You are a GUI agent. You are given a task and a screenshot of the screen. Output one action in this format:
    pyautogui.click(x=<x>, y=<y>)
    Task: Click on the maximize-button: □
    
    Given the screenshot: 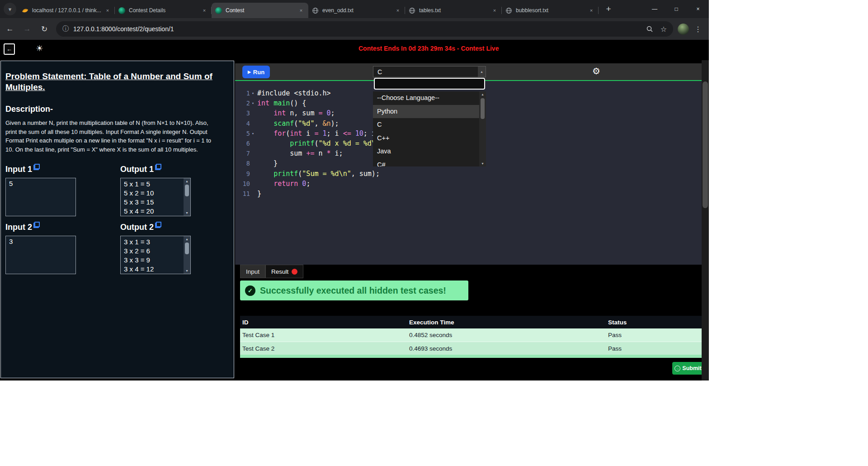 What is the action you would take?
    pyautogui.click(x=676, y=9)
    